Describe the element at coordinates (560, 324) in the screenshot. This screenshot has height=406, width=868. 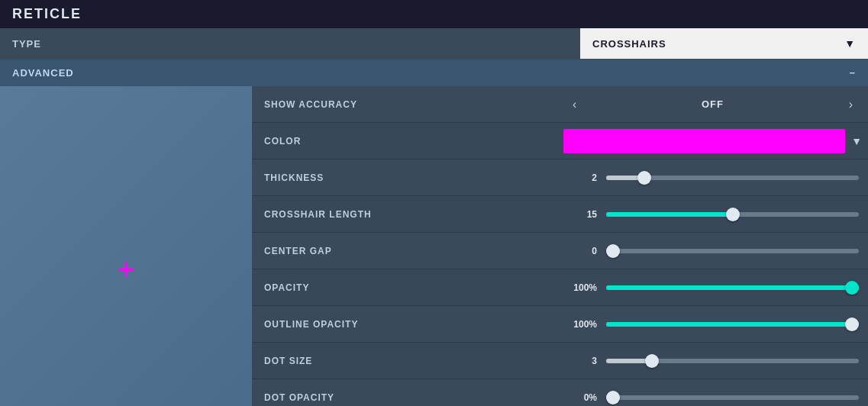
I see `setting-row-outline-opacity: OUTLINE OPACITY 100%` at that location.